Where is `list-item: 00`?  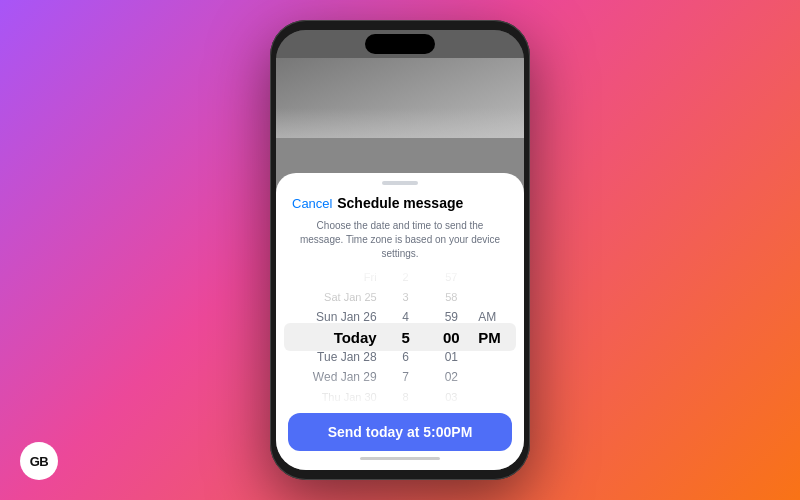 list-item: 00 is located at coordinates (452, 337).